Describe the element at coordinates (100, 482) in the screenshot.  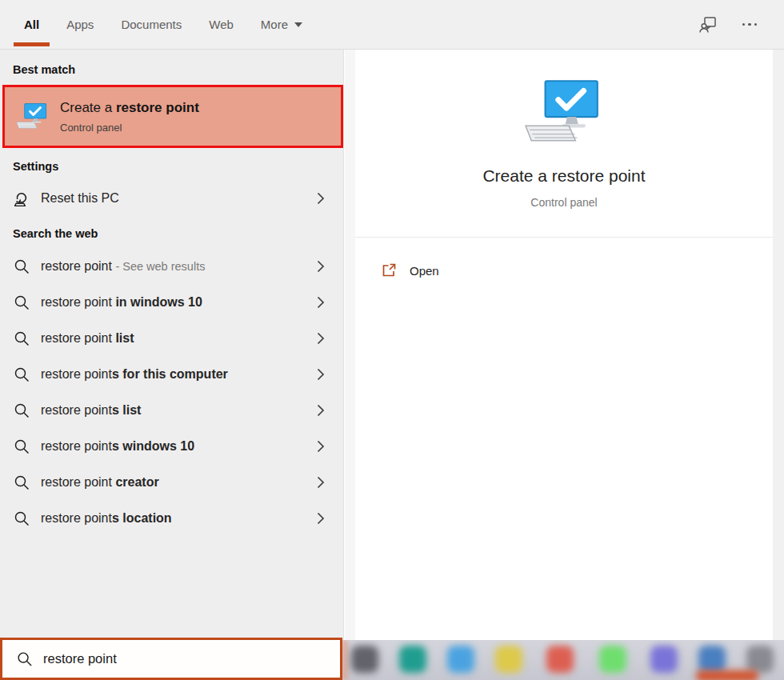
I see `suggestion-text: restore point creator` at that location.